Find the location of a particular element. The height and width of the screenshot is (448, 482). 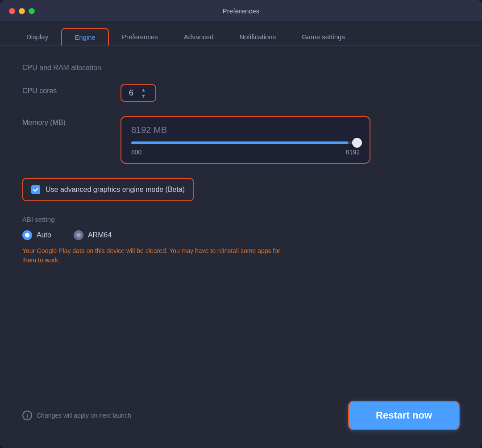

radio-arm64-label: ARM64 is located at coordinates (100, 235).